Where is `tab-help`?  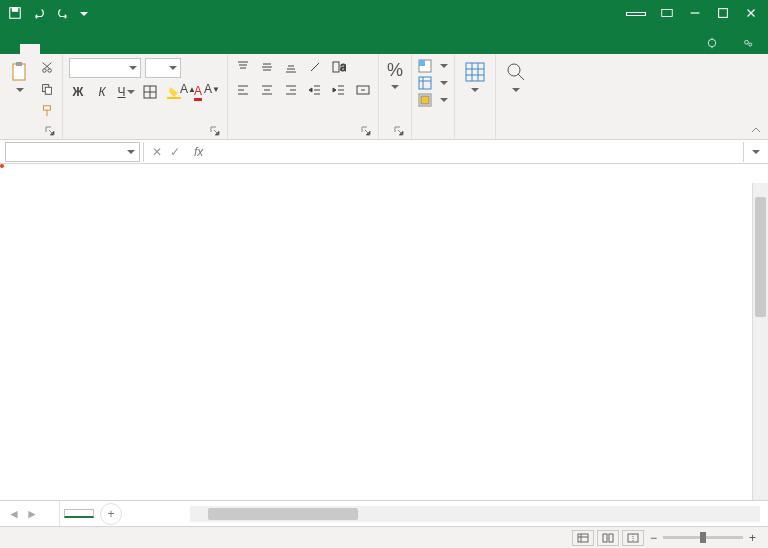 tab-help is located at coordinates (170, 49).